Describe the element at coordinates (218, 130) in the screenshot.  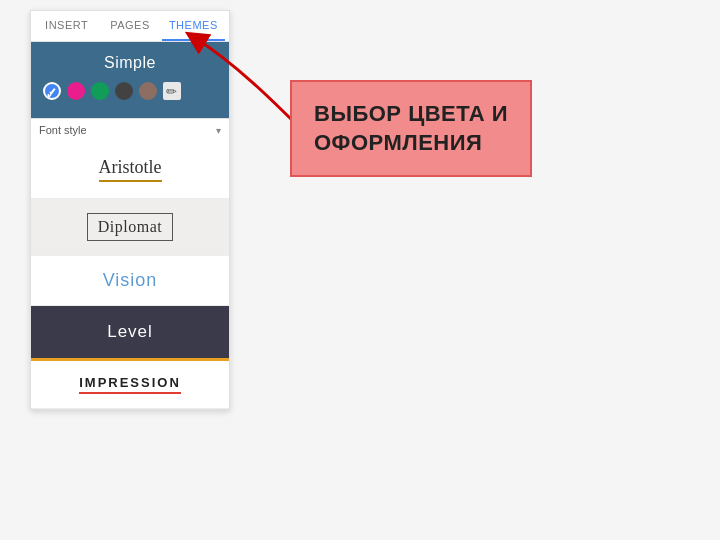
I see `chevron-down-icon: ▾` at that location.